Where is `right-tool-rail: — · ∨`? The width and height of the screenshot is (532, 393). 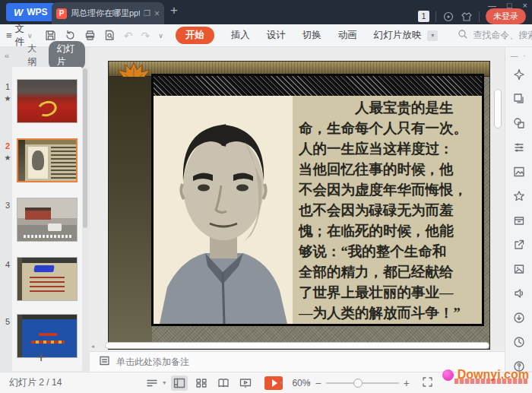 right-tool-rail: — · ∨ is located at coordinates (518, 209).